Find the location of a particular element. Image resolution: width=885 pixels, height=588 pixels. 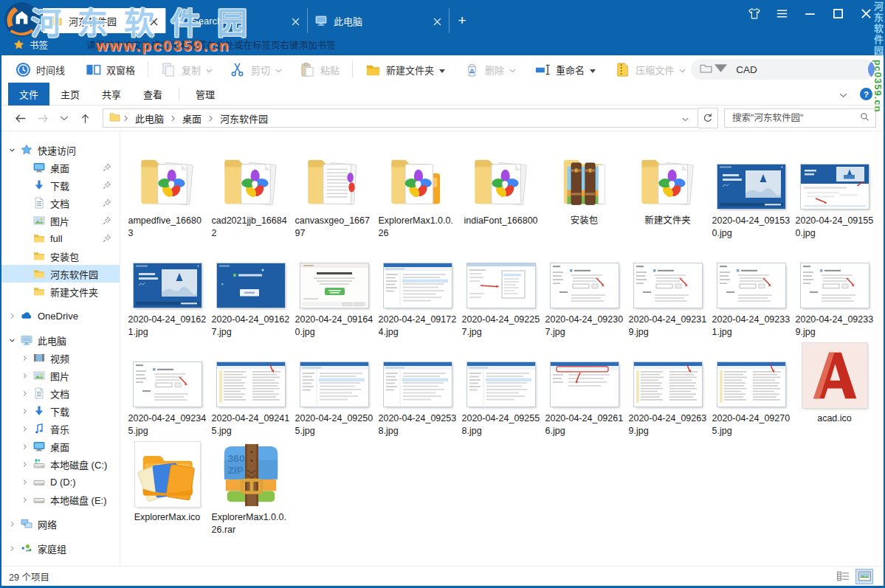

help-button: ? is located at coordinates (867, 94).